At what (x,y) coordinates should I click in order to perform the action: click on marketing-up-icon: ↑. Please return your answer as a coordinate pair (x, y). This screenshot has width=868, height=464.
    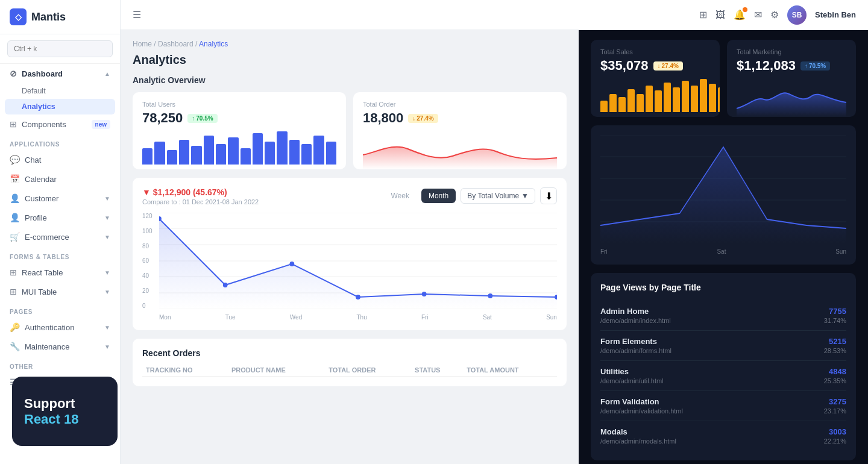
    Looking at the image, I should click on (807, 66).